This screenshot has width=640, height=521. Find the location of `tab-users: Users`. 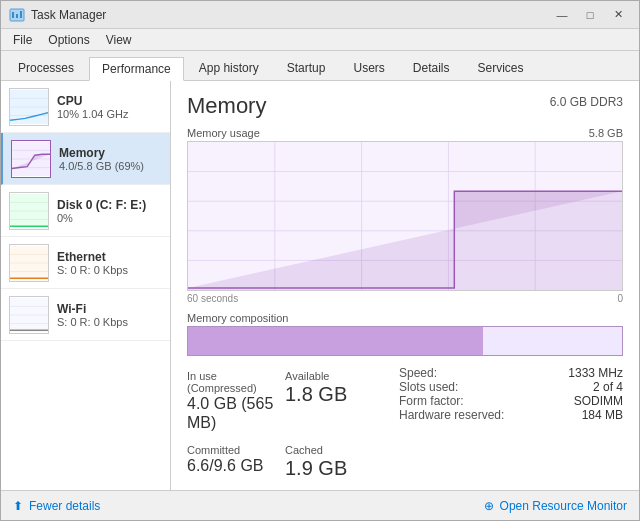

tab-users: Users is located at coordinates (368, 68).